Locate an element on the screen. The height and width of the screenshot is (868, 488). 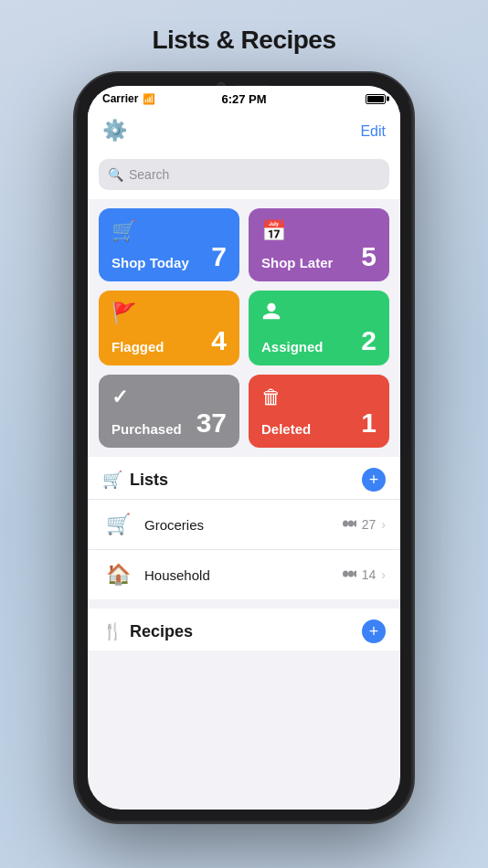
household-name: Household is located at coordinates (242, 576).